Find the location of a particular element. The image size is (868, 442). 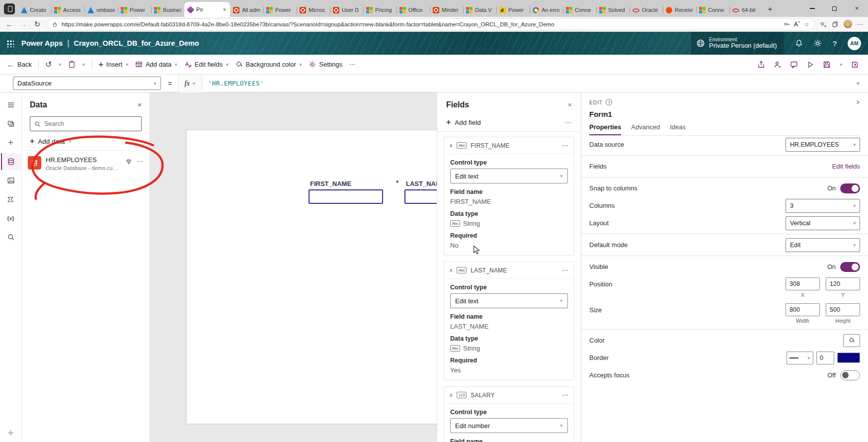

browser-tab: User D is located at coordinates (347, 10).